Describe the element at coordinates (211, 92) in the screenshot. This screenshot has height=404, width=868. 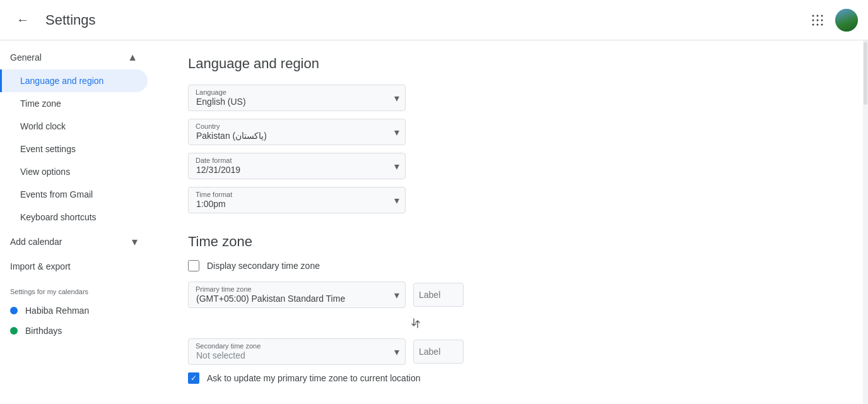
I see `language-label: Language` at that location.